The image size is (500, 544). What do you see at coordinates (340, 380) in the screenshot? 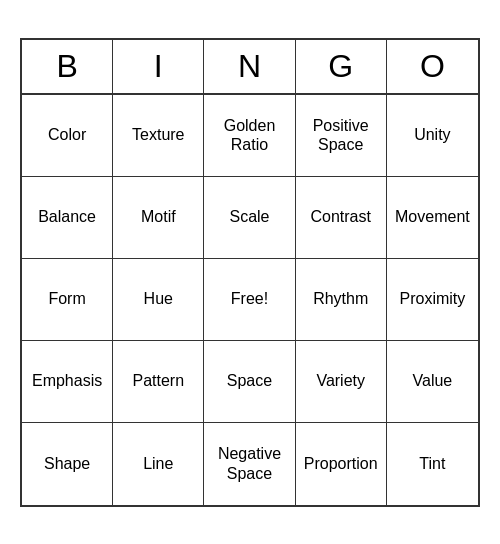
I see `cell-label: Variety` at bounding box center [340, 380].